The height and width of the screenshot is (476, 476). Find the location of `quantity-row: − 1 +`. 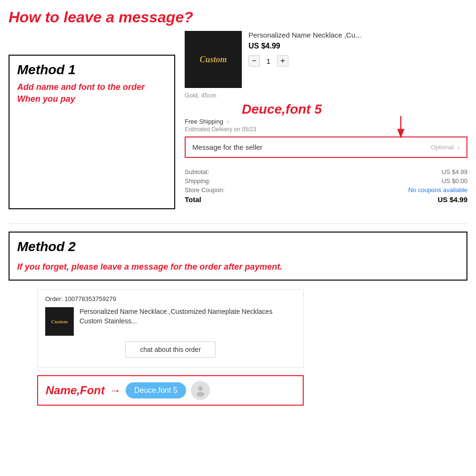

quantity-row: − 1 + is located at coordinates (358, 61).